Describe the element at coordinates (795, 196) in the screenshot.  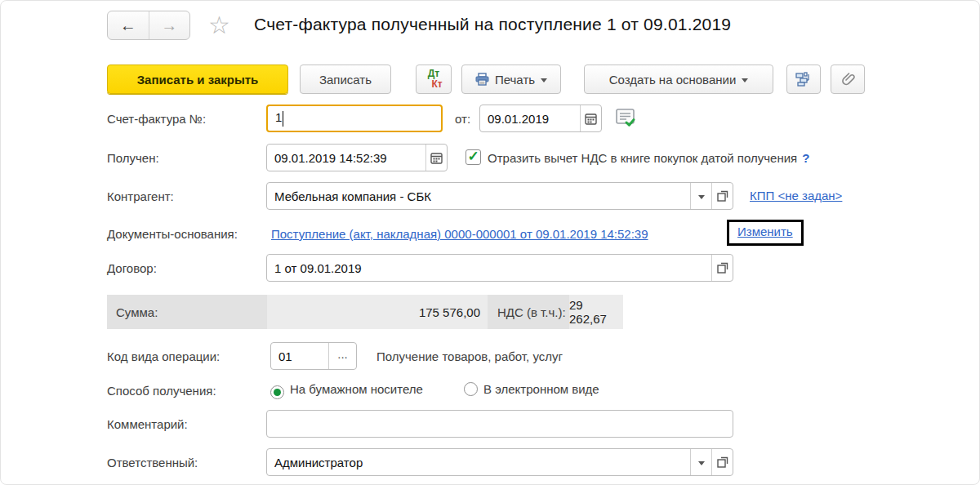
I see `kpp-link: КПП <не задан>` at that location.